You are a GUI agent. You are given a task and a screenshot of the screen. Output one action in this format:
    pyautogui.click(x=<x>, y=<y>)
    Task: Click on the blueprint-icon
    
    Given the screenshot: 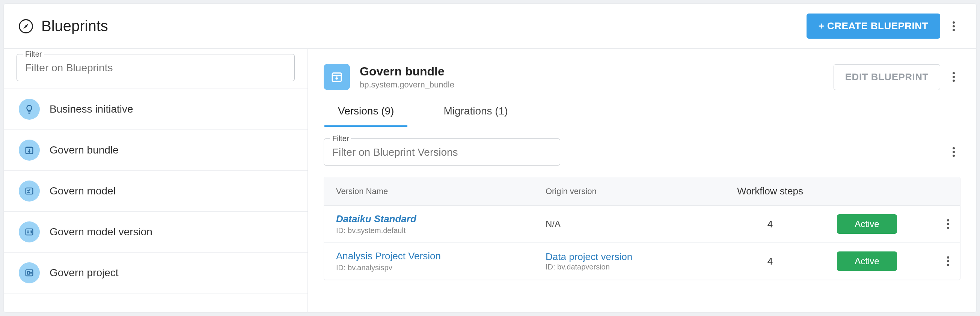 What is the action you would take?
    pyautogui.click(x=337, y=77)
    